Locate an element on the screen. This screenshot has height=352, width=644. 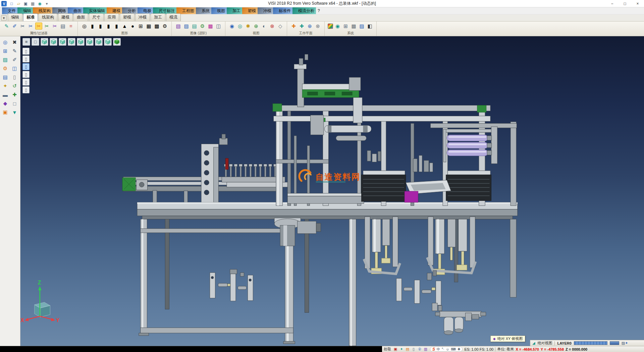
open-file-icon: ▱ is located at coordinates (19, 3).